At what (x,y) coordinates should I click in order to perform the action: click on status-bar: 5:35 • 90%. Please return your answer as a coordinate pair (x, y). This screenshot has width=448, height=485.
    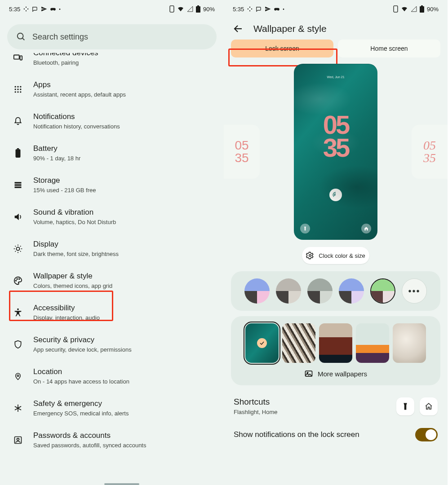
    Looking at the image, I should click on (336, 9).